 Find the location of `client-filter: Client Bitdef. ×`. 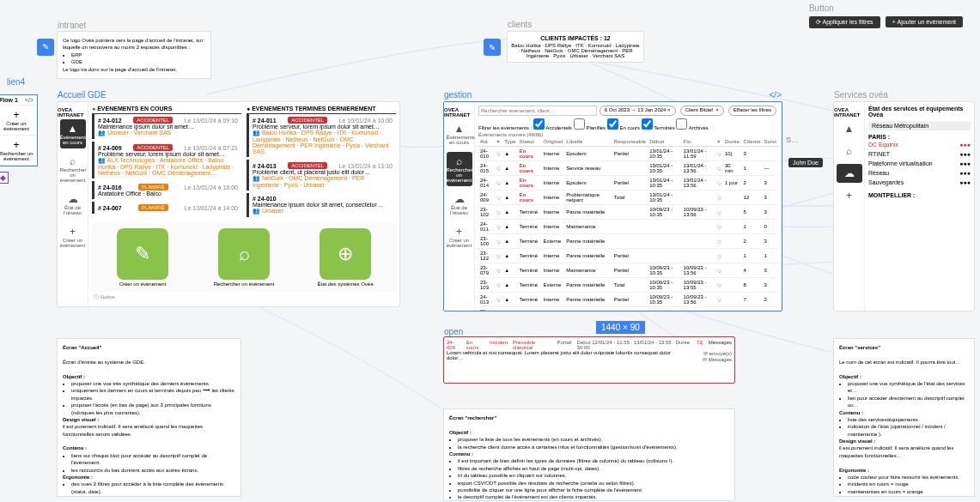

client-filter: Client Bitdef. × is located at coordinates (703, 111).